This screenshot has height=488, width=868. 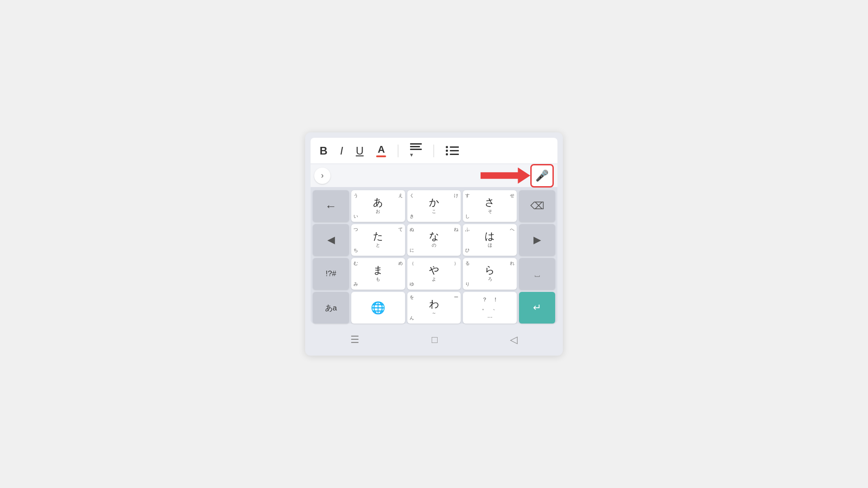 I want to click on key-globe: 🌐, so click(x=378, y=308).